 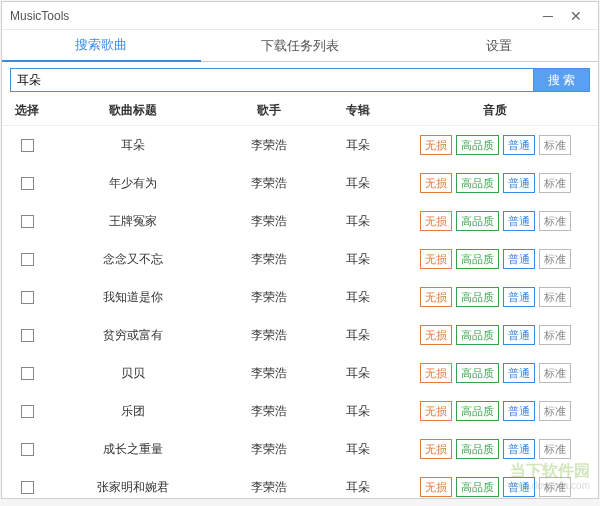 I want to click on search-row: 搜 索, so click(x=300, y=79).